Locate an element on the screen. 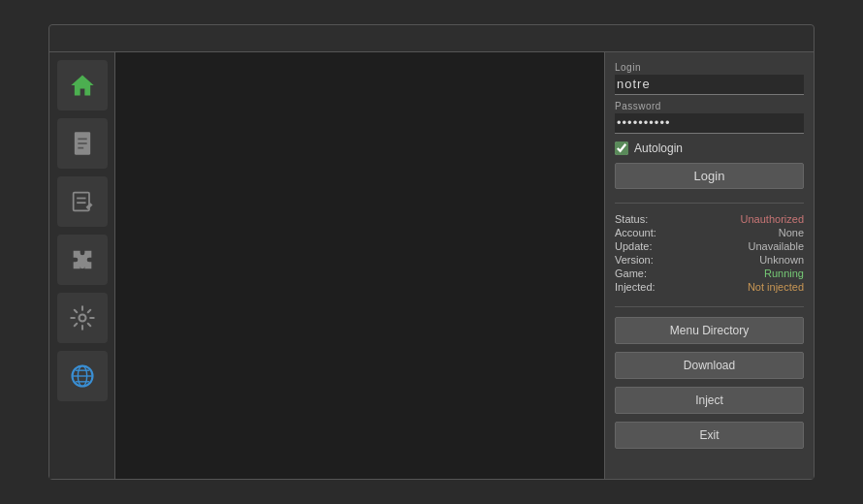 The image size is (863, 504). sidebar-item-settings is located at coordinates (82, 318).